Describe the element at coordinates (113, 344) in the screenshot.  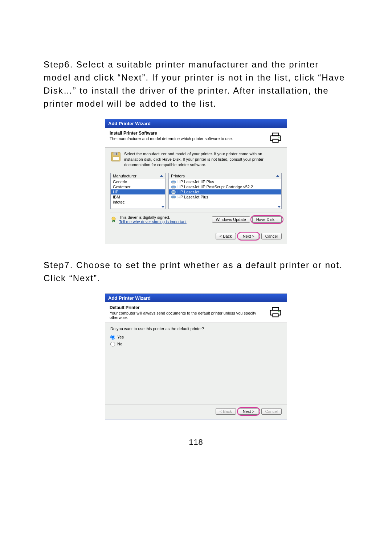
I see `radio-no-input` at that location.